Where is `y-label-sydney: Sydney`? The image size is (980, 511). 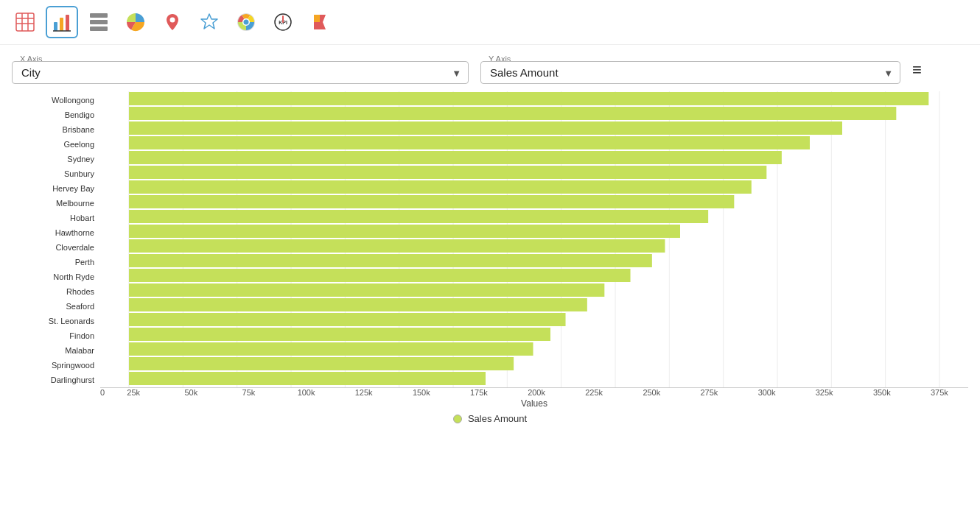 y-label-sydney: Sydney is located at coordinates (56, 159).